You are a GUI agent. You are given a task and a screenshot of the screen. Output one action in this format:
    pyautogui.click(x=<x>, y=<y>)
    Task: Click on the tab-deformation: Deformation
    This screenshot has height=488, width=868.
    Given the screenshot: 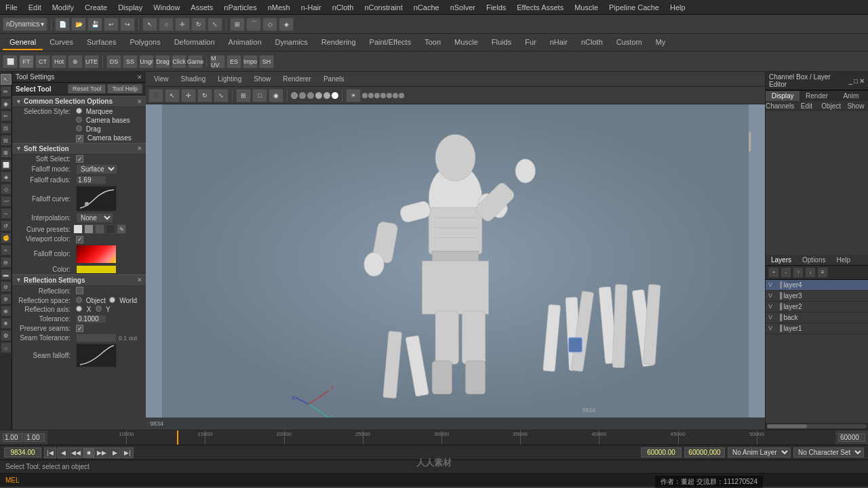 What is the action you would take?
    pyautogui.click(x=195, y=43)
    